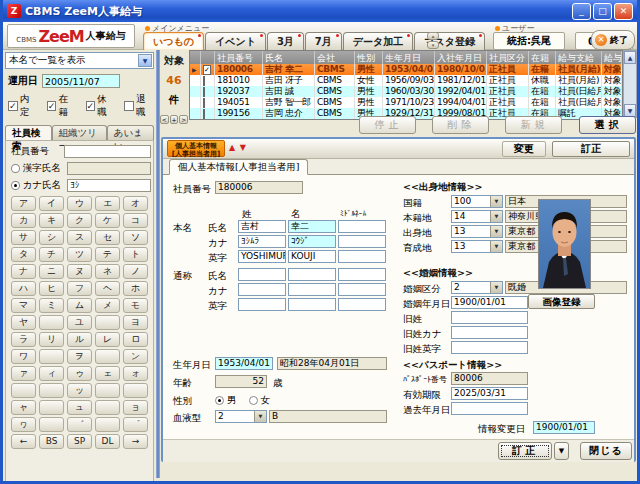  I want to click on kana-key: →, so click(136, 442).